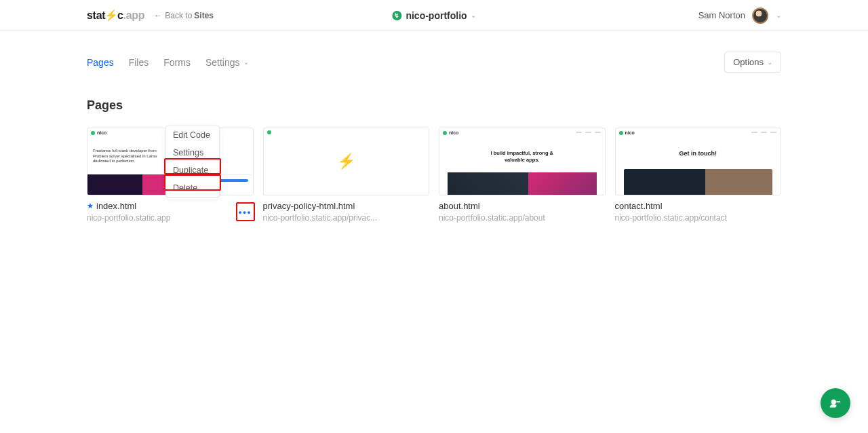 The height and width of the screenshot is (433, 868). Describe the element at coordinates (434, 106) in the screenshot. I see `section-title: Pages` at that location.